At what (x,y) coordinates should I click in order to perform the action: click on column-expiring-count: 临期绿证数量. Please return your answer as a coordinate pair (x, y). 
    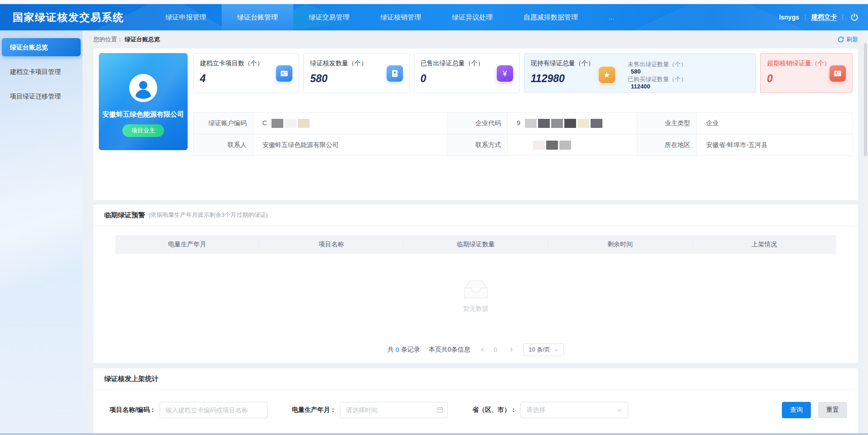
    Looking at the image, I should click on (476, 244).